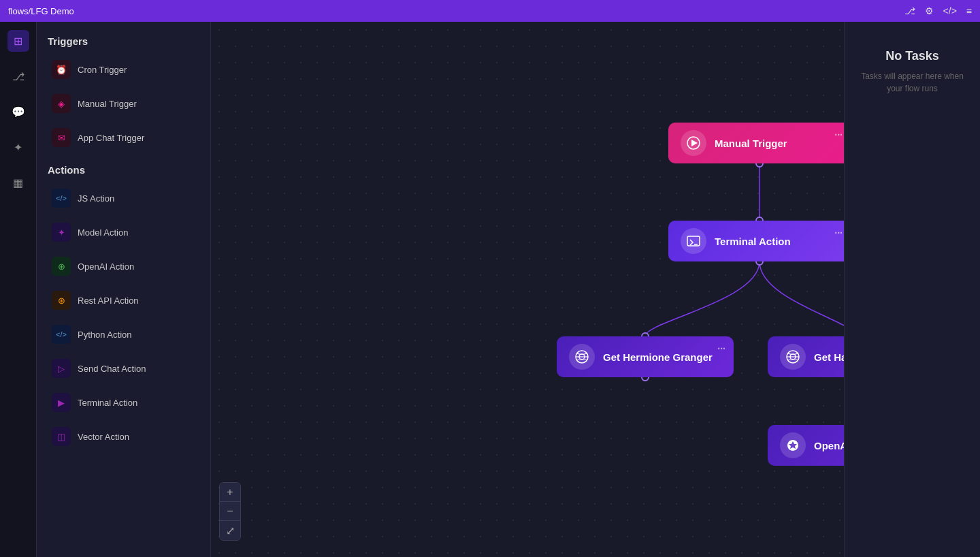 Image resolution: width=980 pixels, height=557 pixels. Describe the element at coordinates (938, 11) in the screenshot. I see `topbar-icons: ⎇ ⚙ </> ≡` at that location.